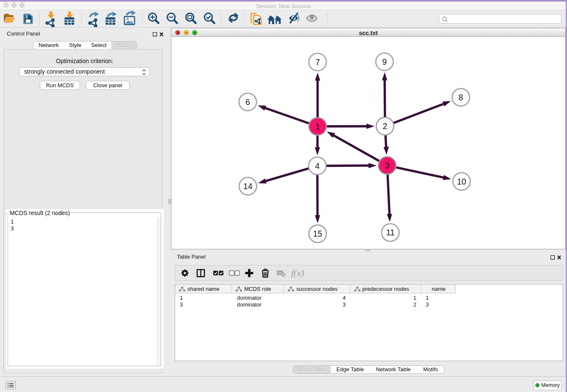 This screenshot has height=392, width=567. I want to click on svg-text: 10, so click(462, 182).